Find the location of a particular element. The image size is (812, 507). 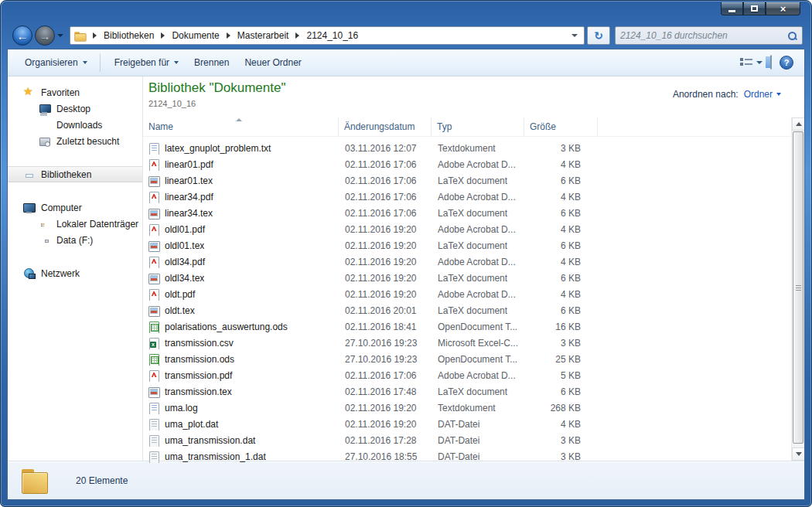

arrow-up-icon is located at coordinates (799, 124).